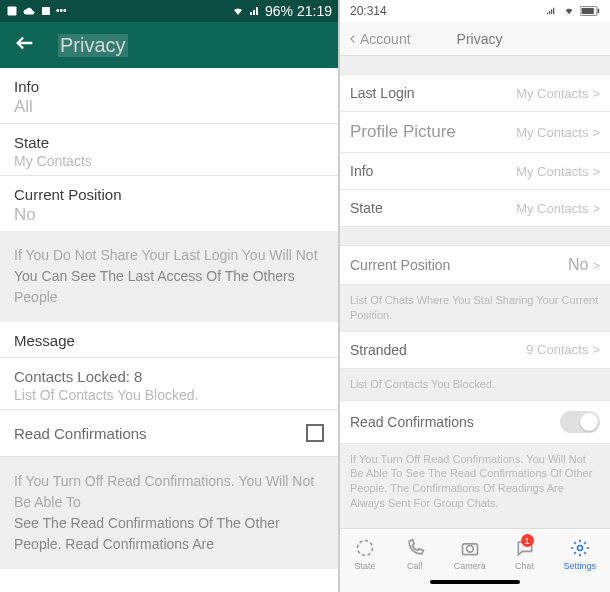  I want to click on contacts-locked-note: List Of Contacts You Blocked., so click(169, 395).